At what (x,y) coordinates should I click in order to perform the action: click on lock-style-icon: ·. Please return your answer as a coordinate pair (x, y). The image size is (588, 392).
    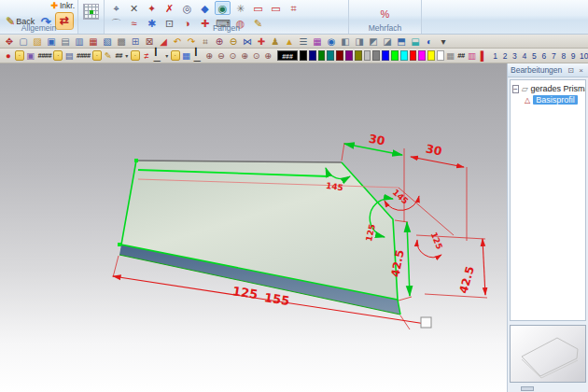
    Looking at the image, I should click on (97, 56).